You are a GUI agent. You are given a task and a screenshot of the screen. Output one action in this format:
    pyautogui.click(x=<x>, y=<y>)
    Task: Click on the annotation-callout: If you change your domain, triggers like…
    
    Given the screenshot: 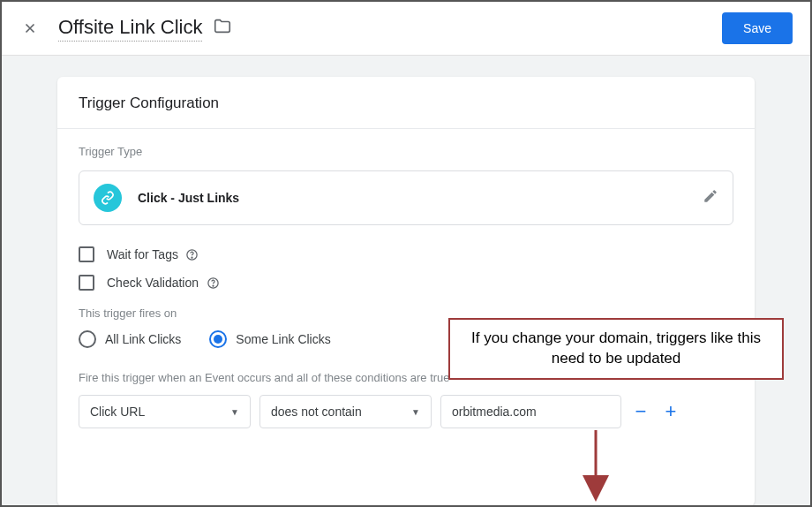 What is the action you would take?
    pyautogui.click(x=616, y=349)
    